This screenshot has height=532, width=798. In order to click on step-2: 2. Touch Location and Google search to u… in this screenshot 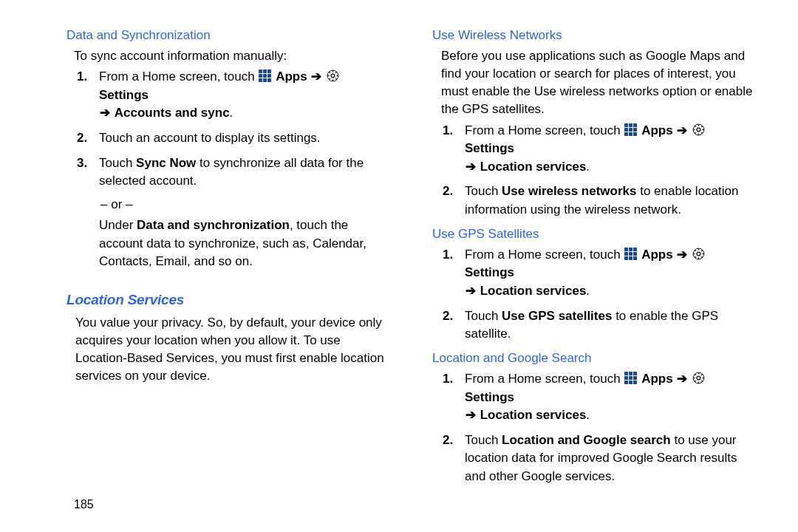, I will do `click(598, 459)`.